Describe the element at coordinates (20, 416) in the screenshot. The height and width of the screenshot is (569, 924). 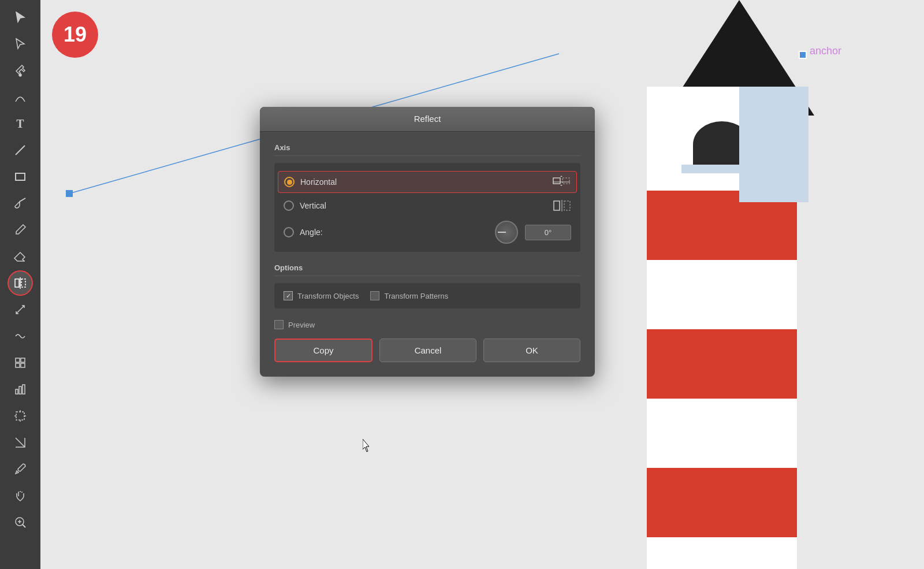
I see `artboard-tool` at that location.